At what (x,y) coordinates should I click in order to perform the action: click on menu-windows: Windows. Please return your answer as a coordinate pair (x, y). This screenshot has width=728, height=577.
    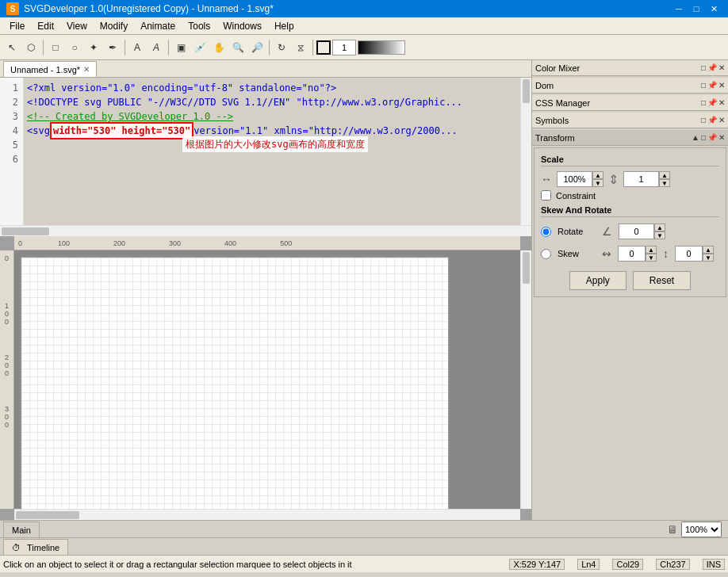
    Looking at the image, I should click on (243, 26).